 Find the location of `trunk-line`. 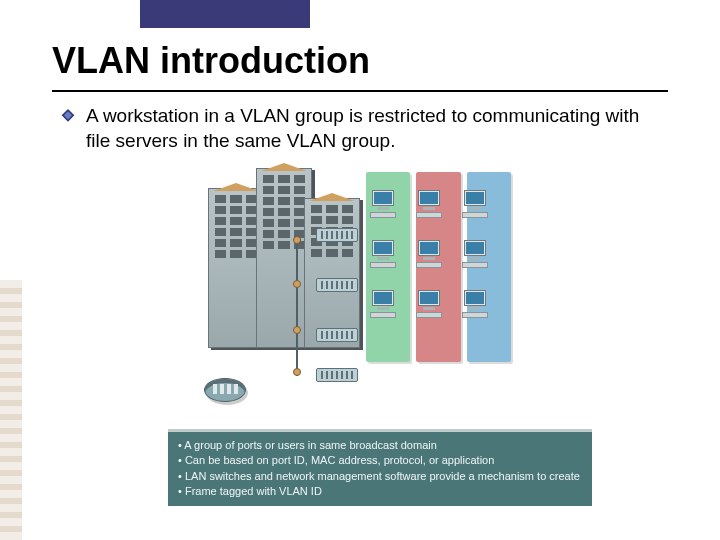

trunk-line is located at coordinates (297, 306).